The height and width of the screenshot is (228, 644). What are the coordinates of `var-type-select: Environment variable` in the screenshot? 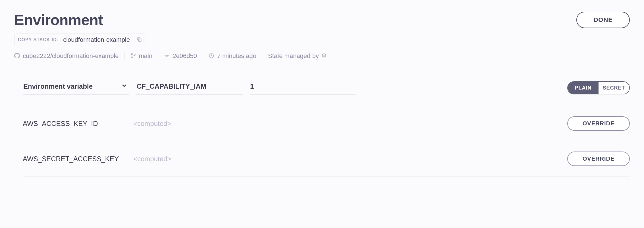 It's located at (76, 87).